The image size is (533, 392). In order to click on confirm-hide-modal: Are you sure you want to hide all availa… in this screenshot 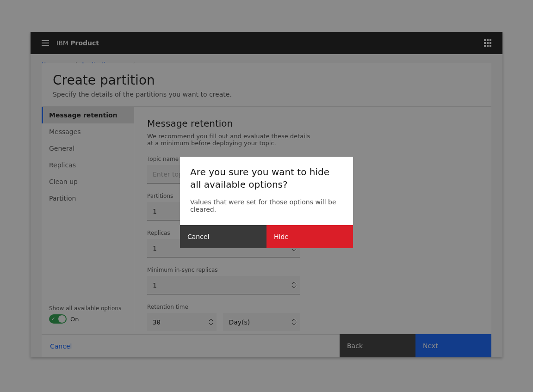, I will do `click(266, 202)`.